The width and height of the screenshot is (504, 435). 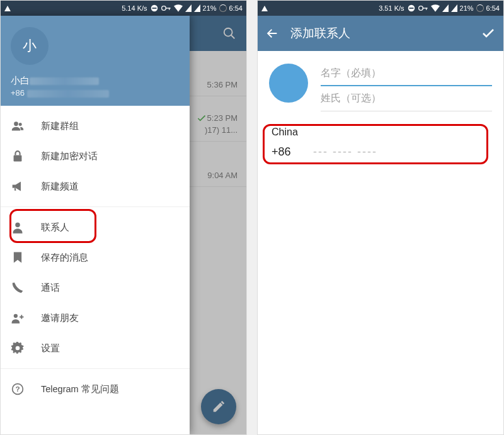 What do you see at coordinates (55, 228) in the screenshot?
I see `drawer-item-label: 联系人` at bounding box center [55, 228].